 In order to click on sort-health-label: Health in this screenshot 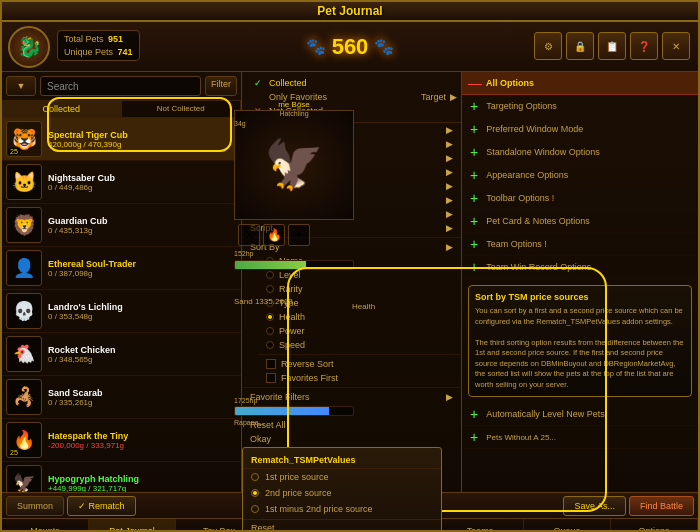, I will do `click(292, 317)`.